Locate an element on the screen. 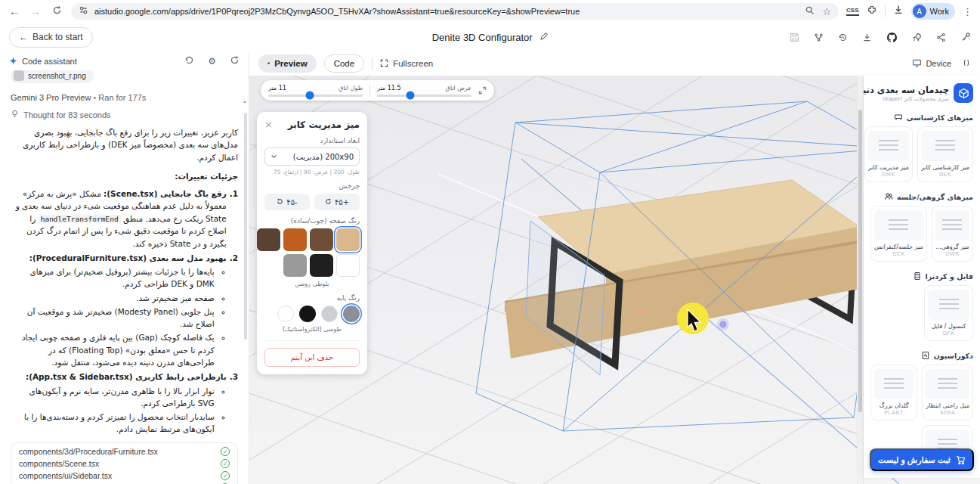 Image resolution: width=980 pixels, height=484 pixels. message-intro: کاربر عزیز، تغییرات زیر را برای رفع باگ … is located at coordinates (124, 145).